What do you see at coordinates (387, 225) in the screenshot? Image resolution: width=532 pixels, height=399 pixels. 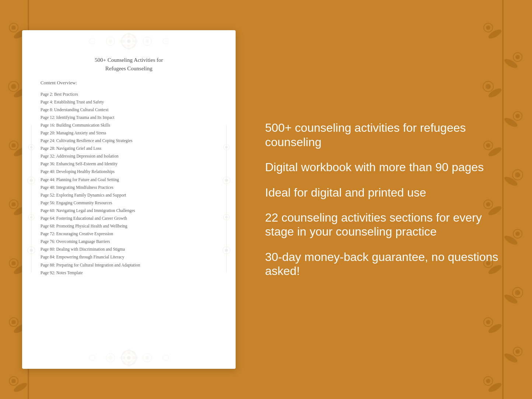 I see `feature-text: 22 counseling activities sections for ev…` at bounding box center [387, 225].